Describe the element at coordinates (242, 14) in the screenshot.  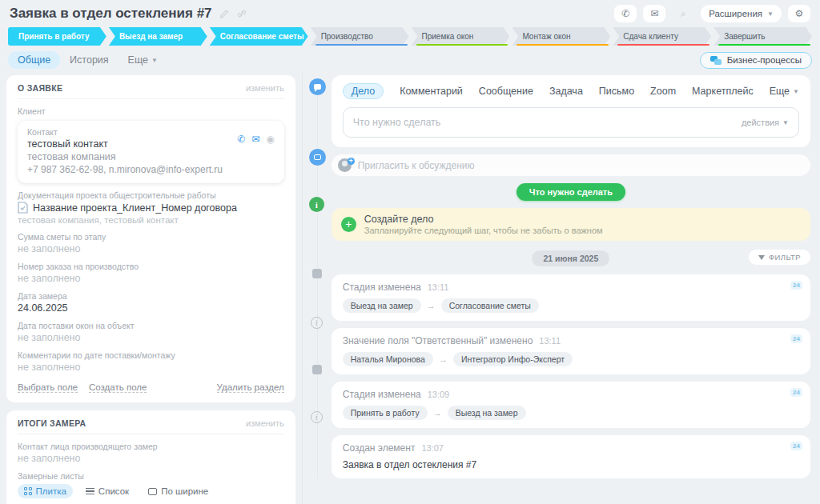
I see `copy-link-icon` at that location.